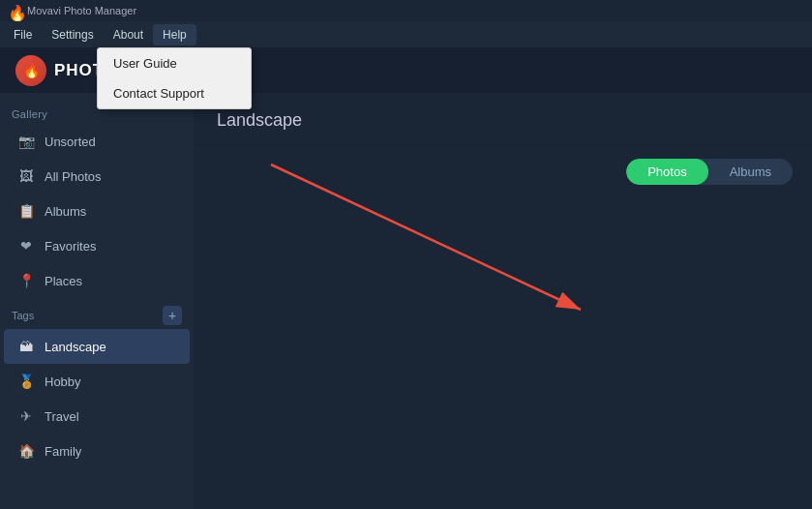 This screenshot has width=812, height=509. Describe the element at coordinates (174, 64) in the screenshot. I see `dropdown-user-guide: User Guide` at that location.